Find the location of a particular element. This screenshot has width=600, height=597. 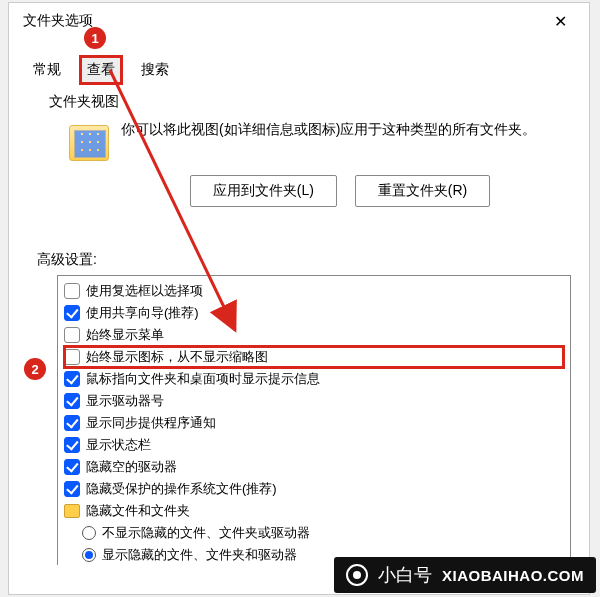

folder-views-label: 文件夹视图 is located at coordinates (310, 102).